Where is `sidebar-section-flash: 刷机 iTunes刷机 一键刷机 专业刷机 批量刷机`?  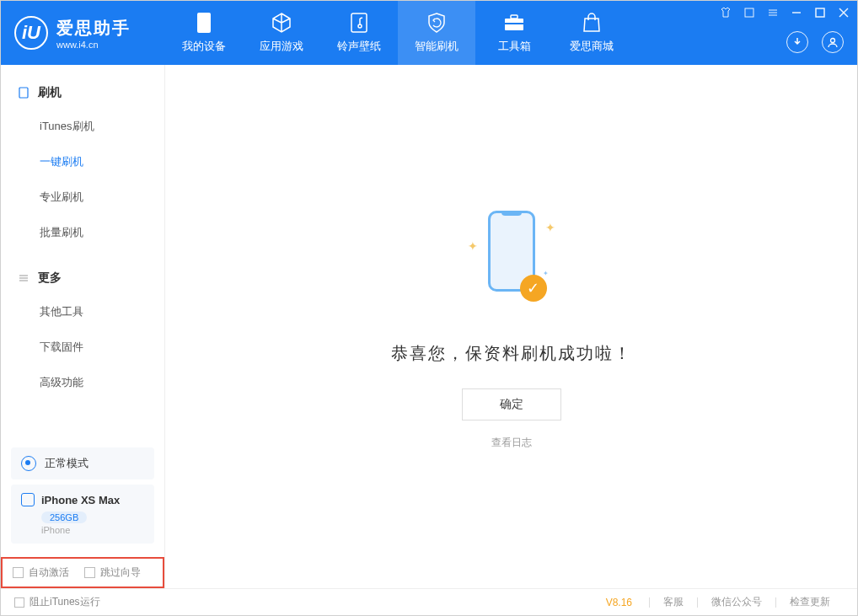
sidebar-section-flash: 刷机 iTunes刷机 一键刷机 专业刷机 批量刷机 is located at coordinates (83, 158).